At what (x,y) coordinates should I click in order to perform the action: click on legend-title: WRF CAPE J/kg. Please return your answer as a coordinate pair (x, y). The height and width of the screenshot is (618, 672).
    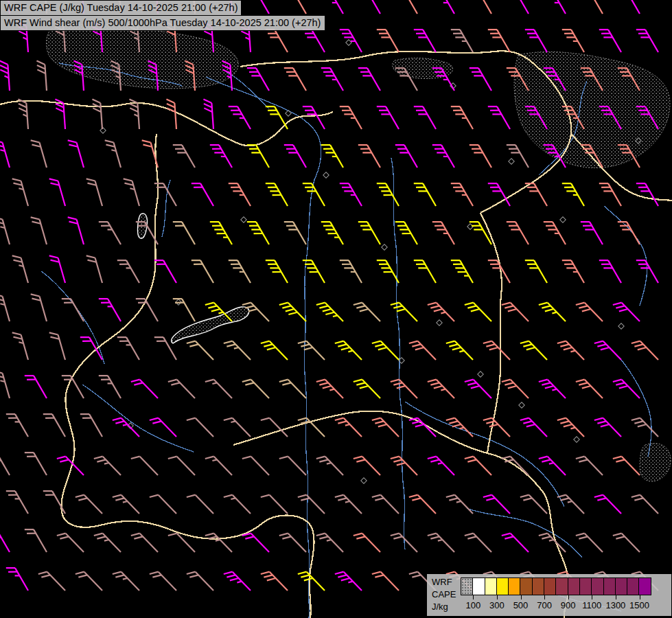
    Looking at the image, I should click on (443, 595).